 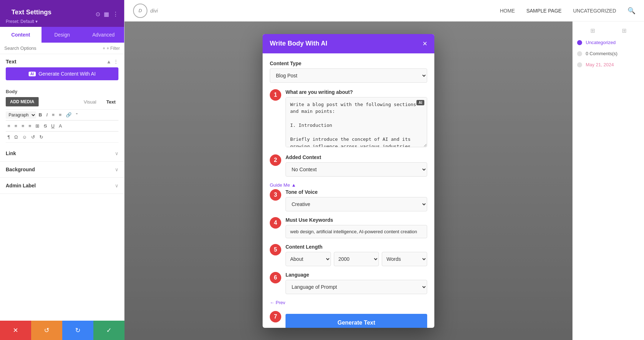 What do you see at coordinates (62, 74) in the screenshot?
I see `generate-content-ai-button: AI Generate Content With AI` at bounding box center [62, 74].